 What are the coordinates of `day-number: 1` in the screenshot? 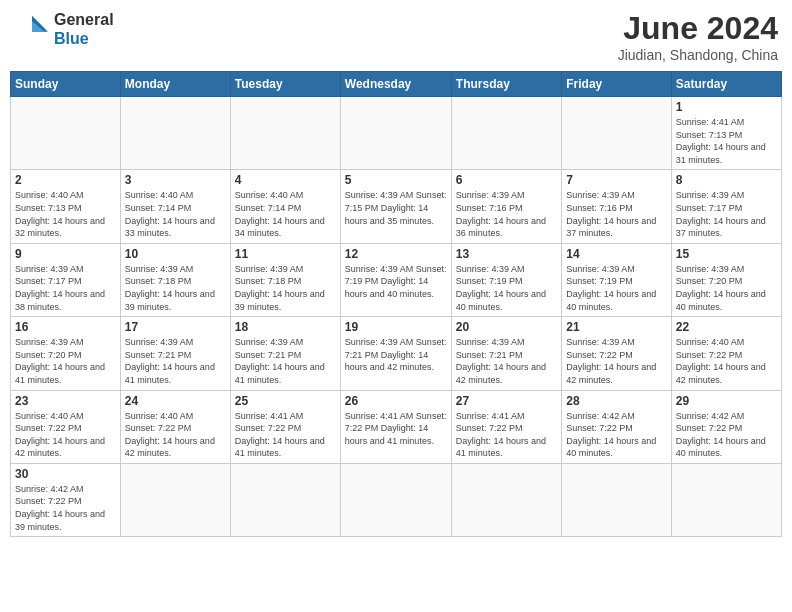 It's located at (726, 107).